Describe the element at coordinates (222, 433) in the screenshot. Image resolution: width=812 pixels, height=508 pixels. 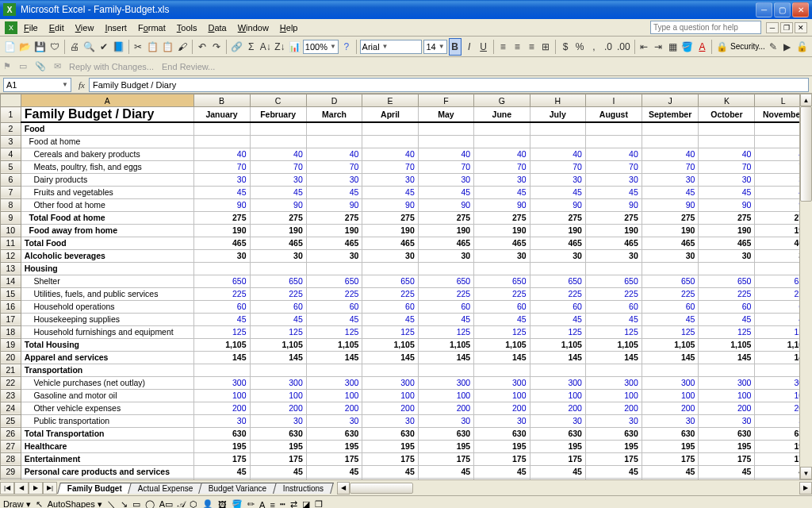
I see `cell-B26: 630` at that location.